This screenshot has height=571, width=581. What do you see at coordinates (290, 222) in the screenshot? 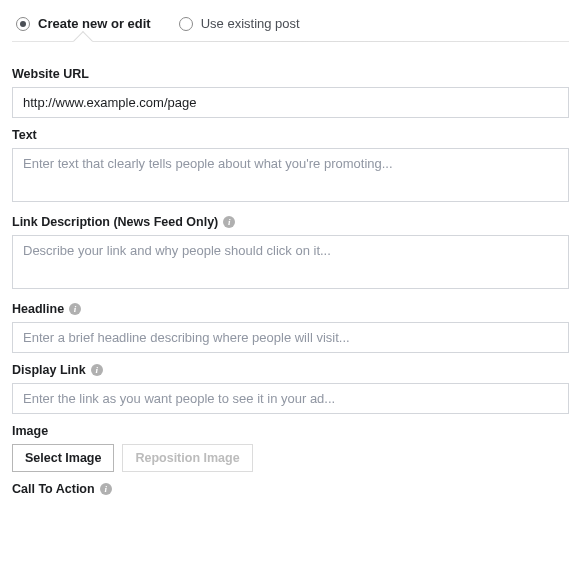
I see `label-link-description: Link Description (News Feed Only) i` at bounding box center [290, 222].